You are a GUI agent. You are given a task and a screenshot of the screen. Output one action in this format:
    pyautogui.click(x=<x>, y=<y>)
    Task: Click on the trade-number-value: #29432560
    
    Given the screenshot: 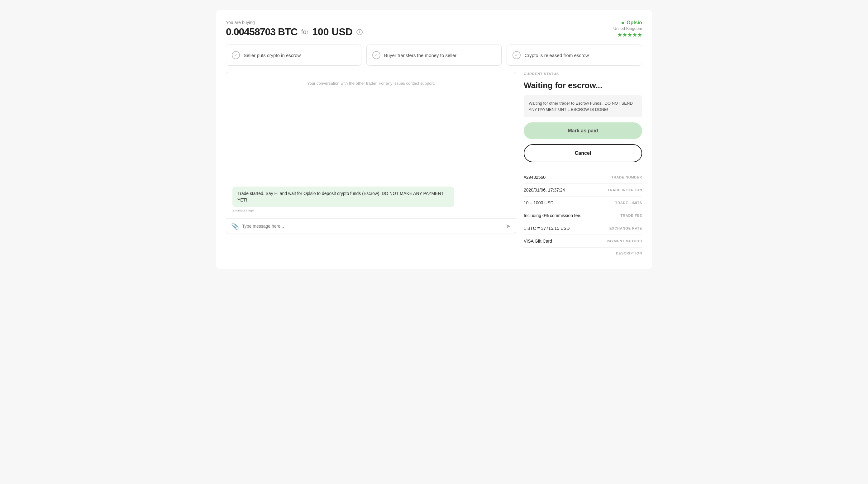 What is the action you would take?
    pyautogui.click(x=534, y=177)
    